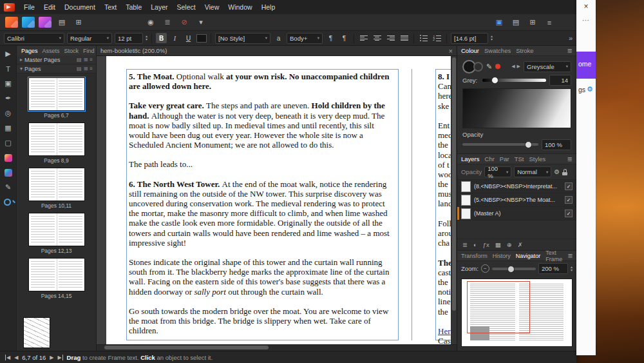 This screenshot has width=644, height=363. I want to click on layers-opacity-select: 100 % ▾, so click(498, 172).